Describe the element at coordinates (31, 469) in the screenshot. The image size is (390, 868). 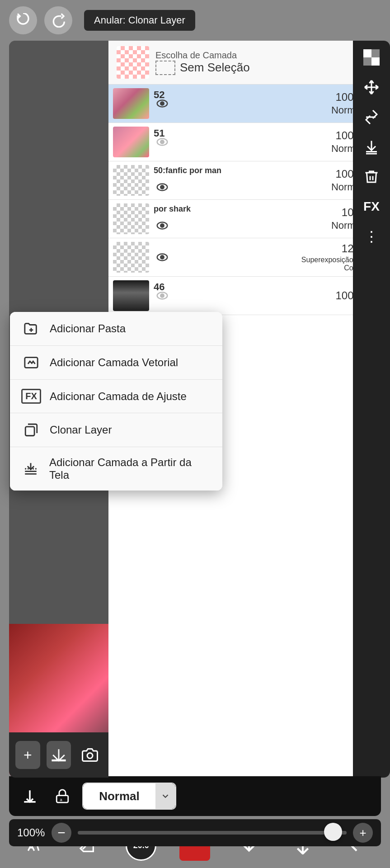
I see `canvas-icon` at that location.